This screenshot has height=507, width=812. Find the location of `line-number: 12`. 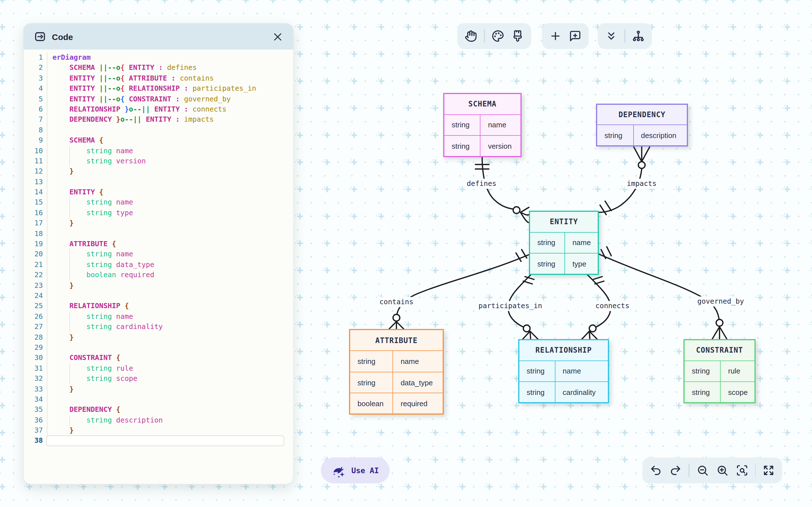

line-number: 12 is located at coordinates (35, 172).